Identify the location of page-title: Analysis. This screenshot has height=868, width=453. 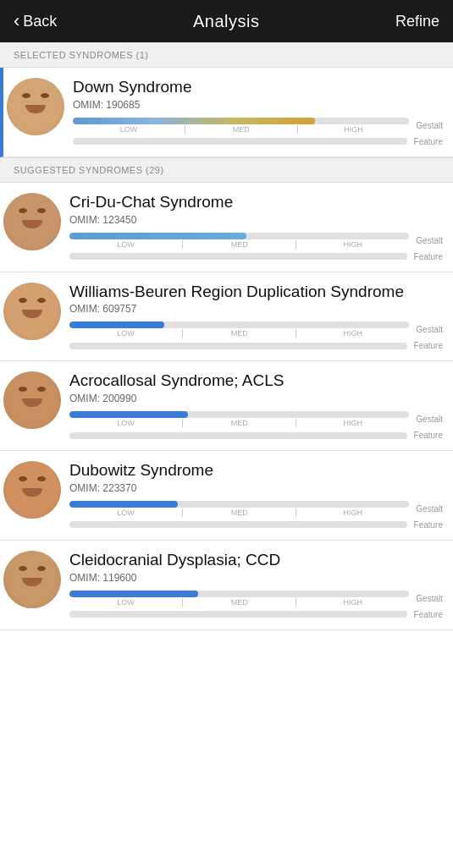
(226, 22).